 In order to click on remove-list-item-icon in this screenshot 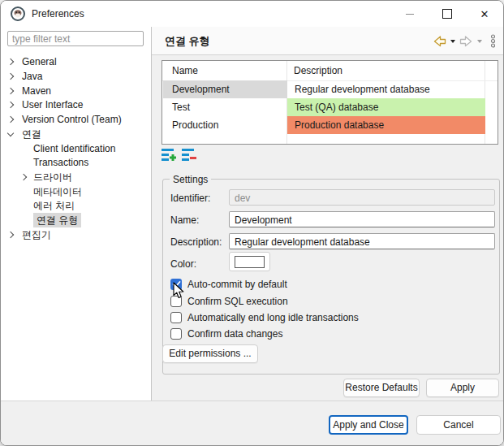, I will do `click(190, 154)`.